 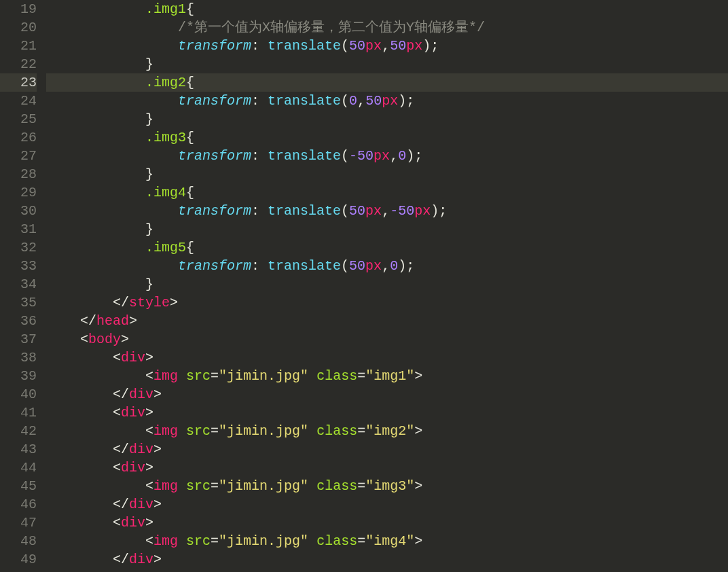 I want to click on code-line: transform: translate(50px,50px);, so click(x=387, y=46).